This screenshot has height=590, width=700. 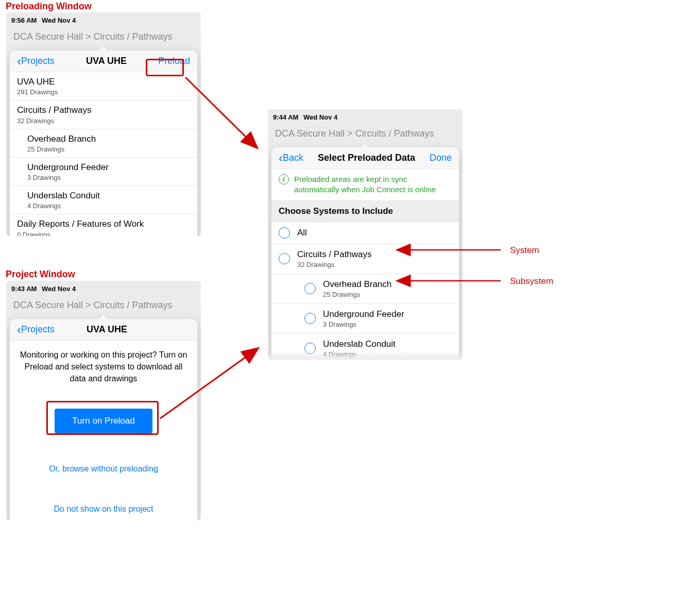 I want to click on back-label: Back, so click(x=293, y=158).